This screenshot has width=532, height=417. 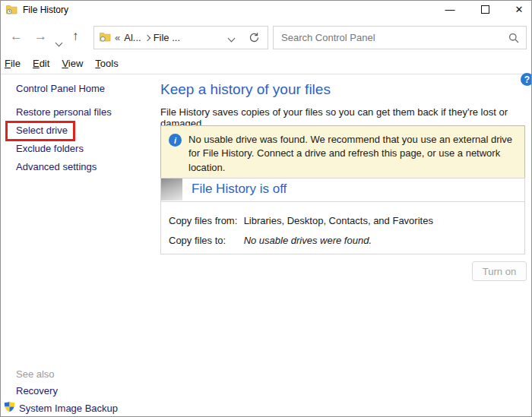 I want to click on window-title: File History, so click(x=46, y=10).